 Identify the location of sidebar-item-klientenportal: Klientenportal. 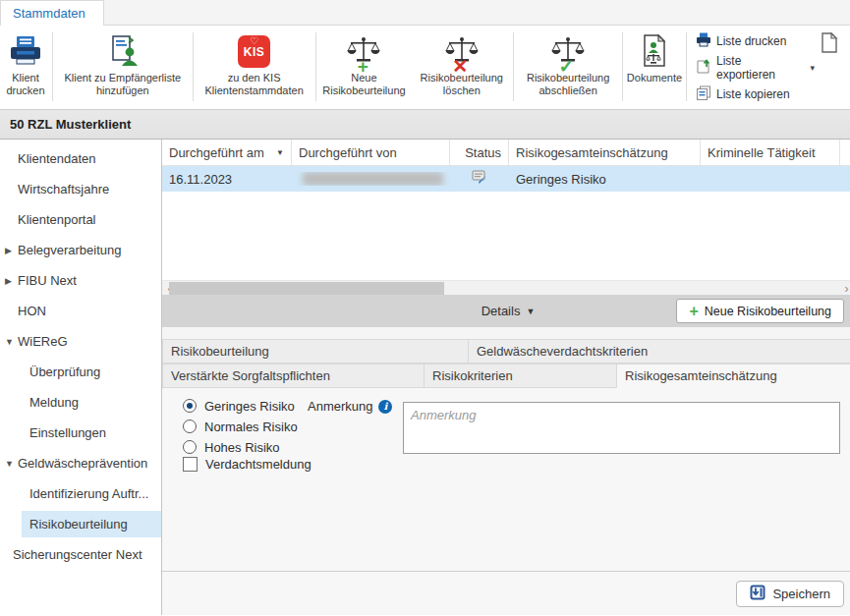
(81, 220).